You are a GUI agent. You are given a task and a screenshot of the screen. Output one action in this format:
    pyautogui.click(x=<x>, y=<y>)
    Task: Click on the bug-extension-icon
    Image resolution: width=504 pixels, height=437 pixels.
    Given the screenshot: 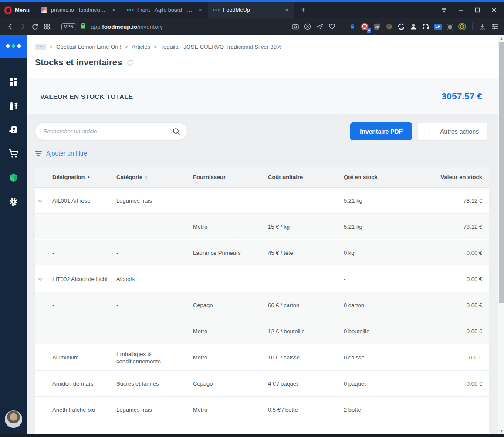 What is the action you would take?
    pyautogui.click(x=450, y=27)
    